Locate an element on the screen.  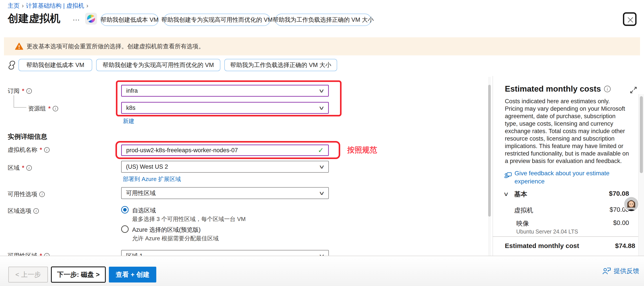
panel-divider is located at coordinates (493, 166).